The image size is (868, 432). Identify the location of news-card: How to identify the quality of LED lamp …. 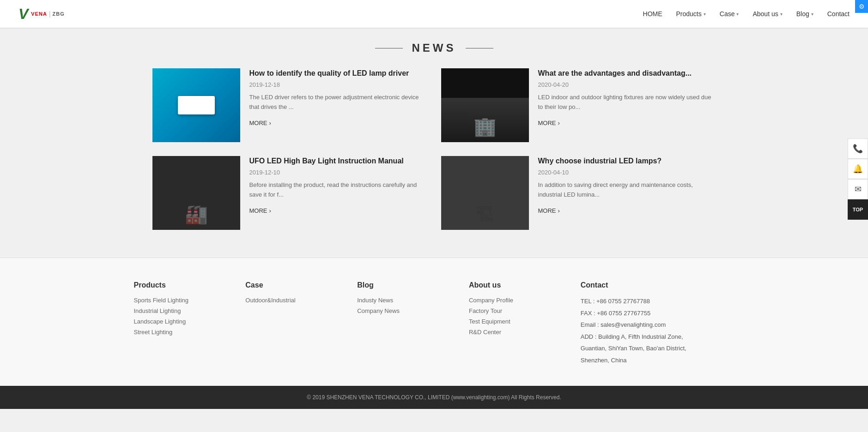
(290, 105).